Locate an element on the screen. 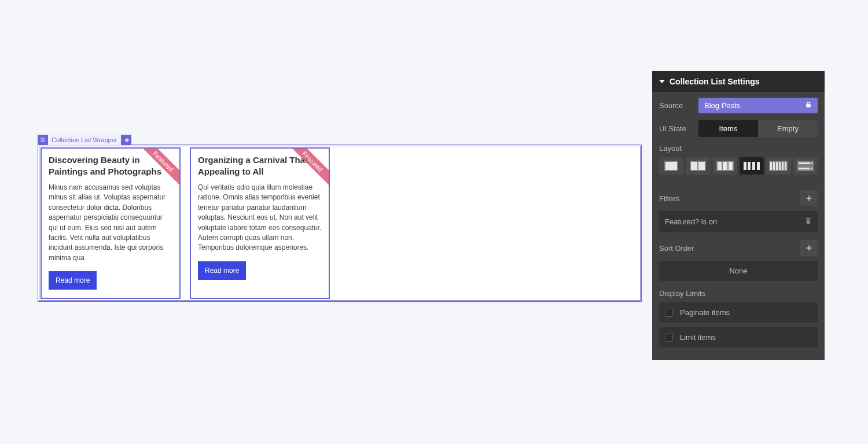  card-body: Minus nam accusamus sed voluptas minus s… is located at coordinates (111, 223).